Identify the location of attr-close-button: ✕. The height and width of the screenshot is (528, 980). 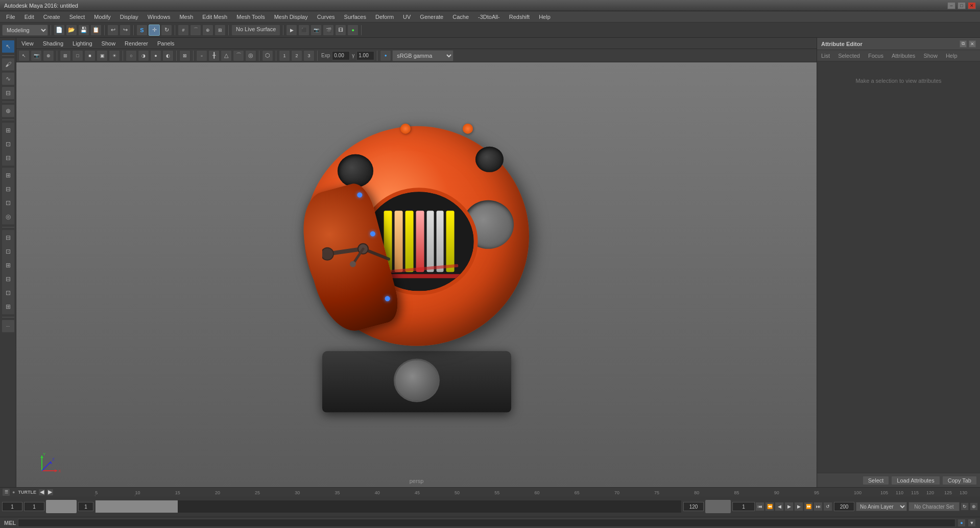
(972, 44).